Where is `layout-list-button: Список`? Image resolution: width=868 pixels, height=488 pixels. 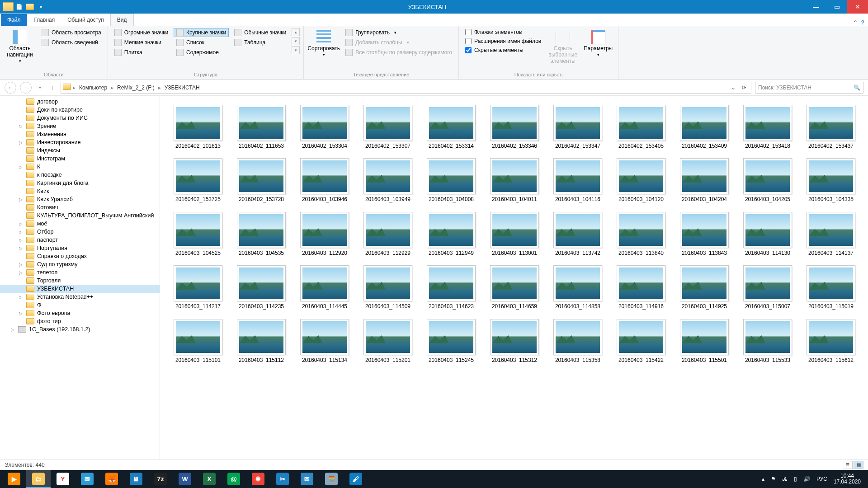
layout-list-button: Список is located at coordinates (201, 42).